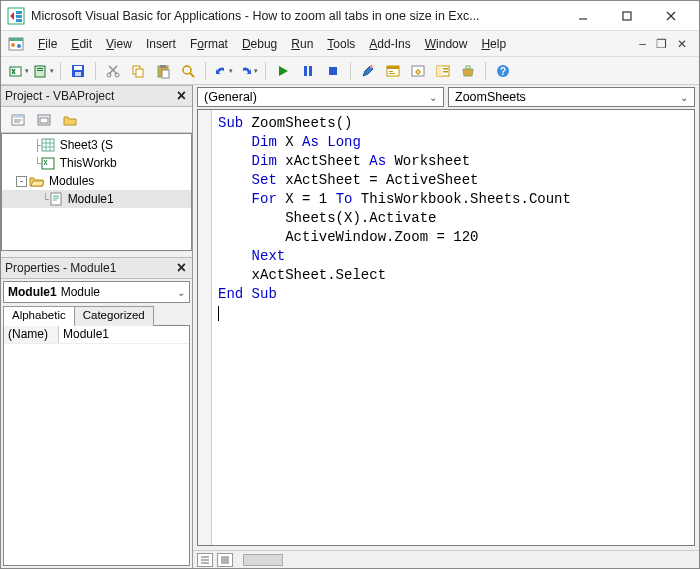 This screenshot has width=700, height=569. Describe the element at coordinates (302, 44) in the screenshot. I see `menu-run: Run` at that location.